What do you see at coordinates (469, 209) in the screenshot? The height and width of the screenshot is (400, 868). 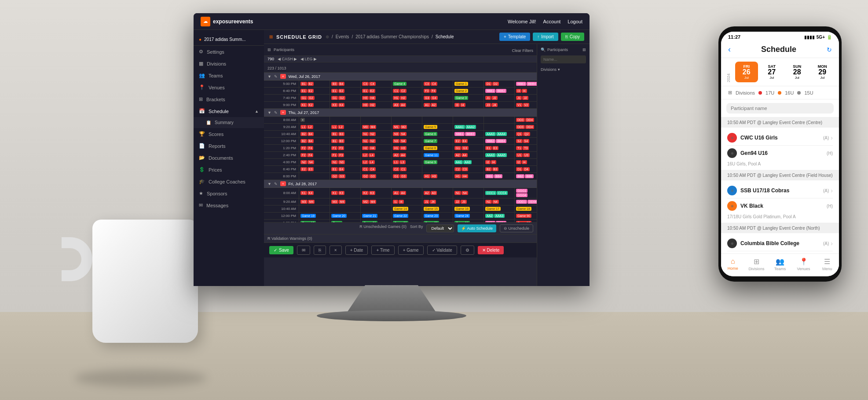 I see `grid-cell: Game 16` at bounding box center [469, 209].